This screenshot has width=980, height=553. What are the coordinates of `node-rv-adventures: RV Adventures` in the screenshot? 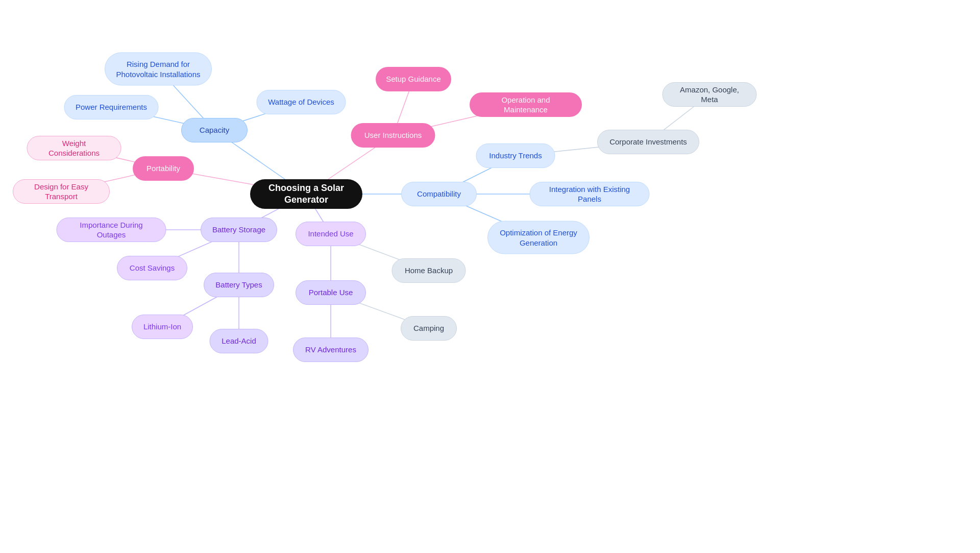 It's located at (331, 350).